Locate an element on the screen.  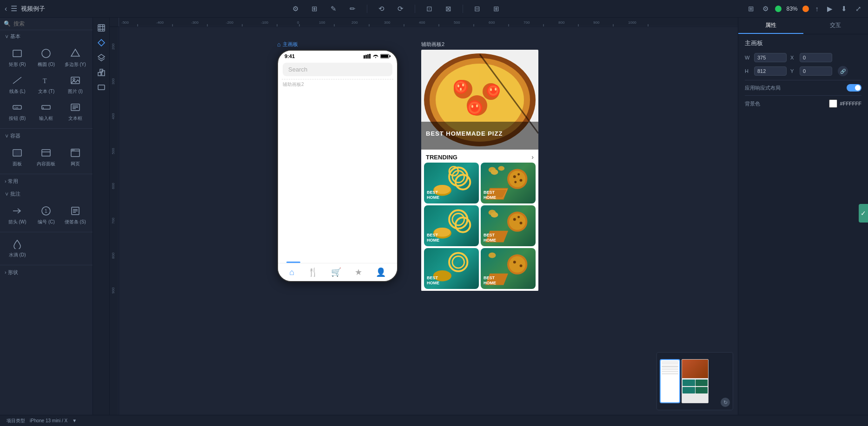
tool-text: T 文本 (T) is located at coordinates (46, 85).